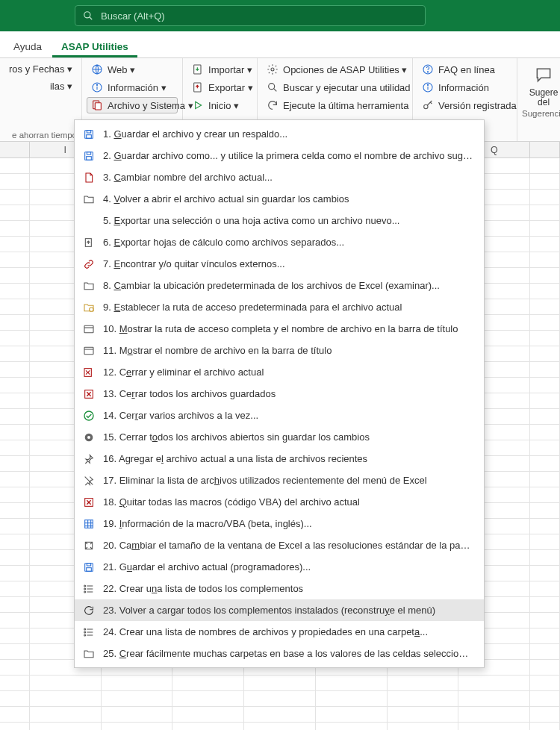 This screenshot has width=560, height=730. I want to click on info-icon, so click(97, 87).